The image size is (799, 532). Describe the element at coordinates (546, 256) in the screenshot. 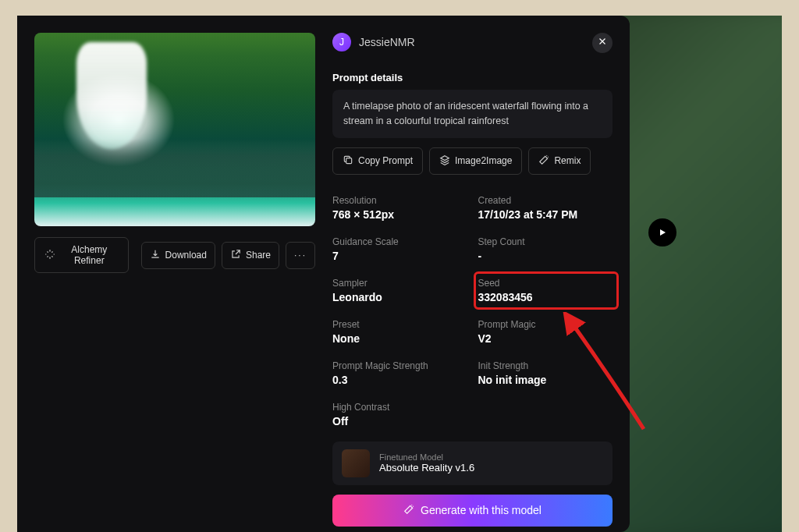

I see `meta-value: -` at that location.